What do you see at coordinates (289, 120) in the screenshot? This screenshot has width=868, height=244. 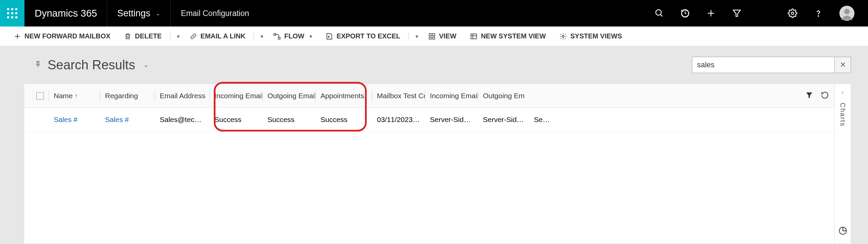 I see `cell-outgoing: Success` at bounding box center [289, 120].